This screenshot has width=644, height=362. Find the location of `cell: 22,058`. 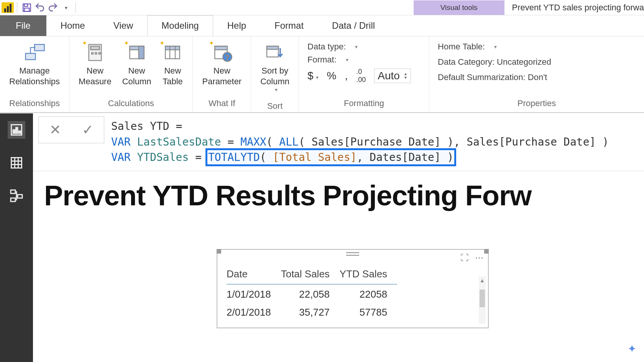

cell: 22,058 is located at coordinates (310, 293).